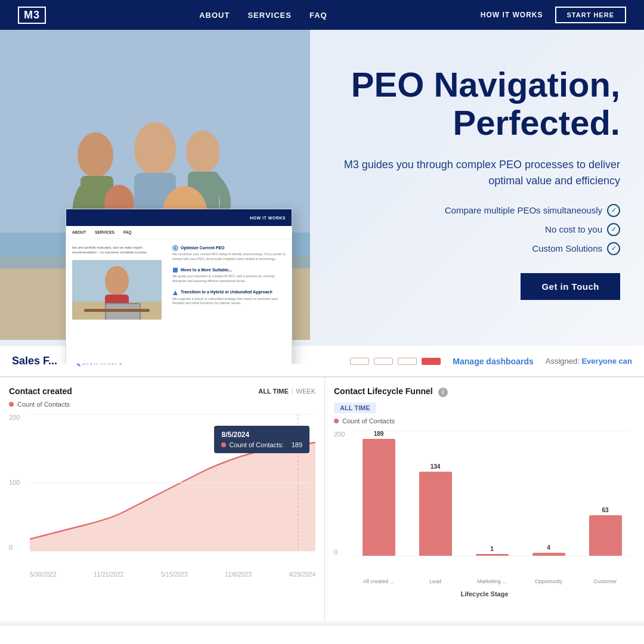 The image size is (644, 644). I want to click on bar-grid-bottom, so click(492, 556).